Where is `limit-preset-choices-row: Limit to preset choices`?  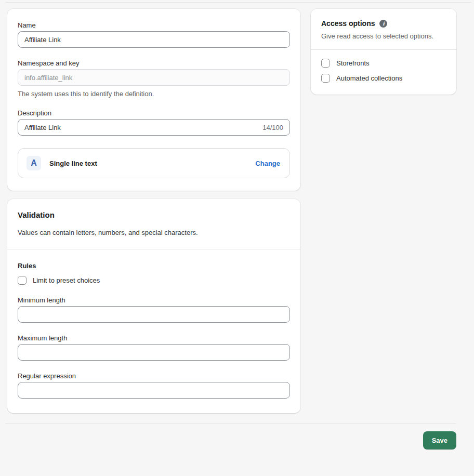 limit-preset-choices-row: Limit to preset choices is located at coordinates (154, 281).